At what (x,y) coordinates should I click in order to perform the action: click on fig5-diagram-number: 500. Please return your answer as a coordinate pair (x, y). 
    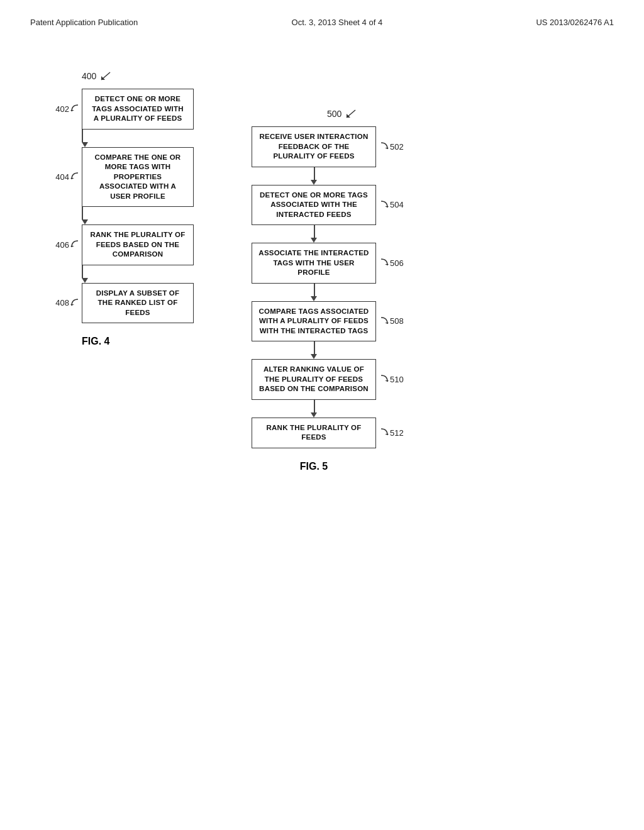
    Looking at the image, I should click on (335, 114).